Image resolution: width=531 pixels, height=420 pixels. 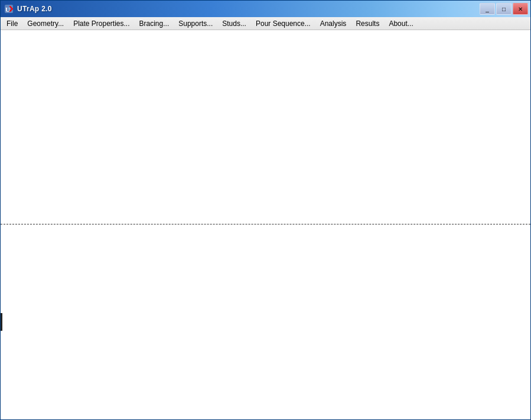 What do you see at coordinates (12, 24) in the screenshot?
I see `menu-item-file: File` at bounding box center [12, 24].